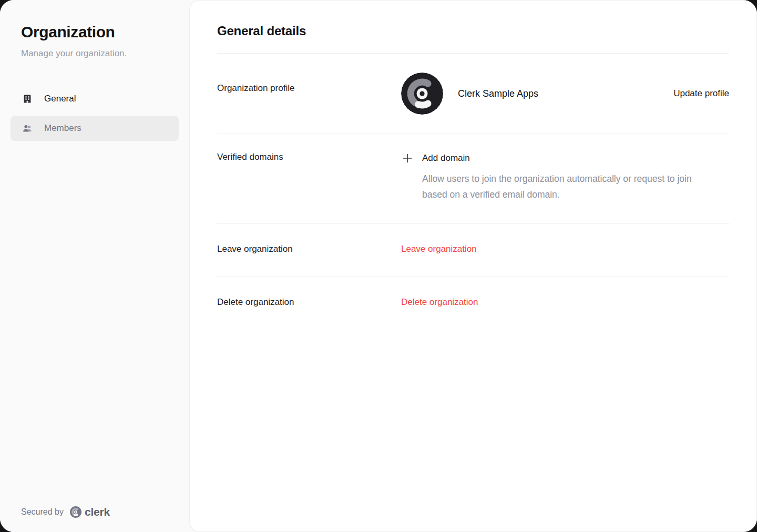 Image resolution: width=757 pixels, height=532 pixels. What do you see at coordinates (95, 99) in the screenshot?
I see `sidebar-item-general: General` at bounding box center [95, 99].